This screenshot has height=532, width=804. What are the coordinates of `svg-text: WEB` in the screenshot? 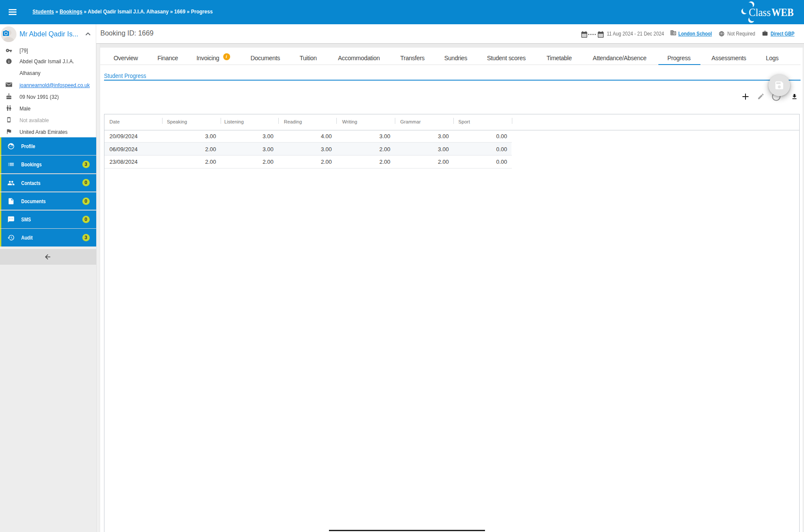 It's located at (783, 12).